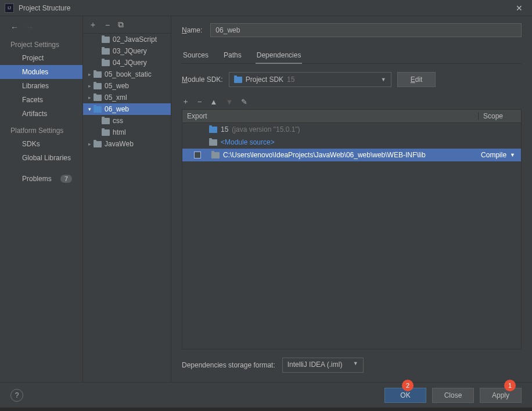 This screenshot has width=532, height=411. I want to click on sidebar-item-sdks: SDKs, so click(41, 144).